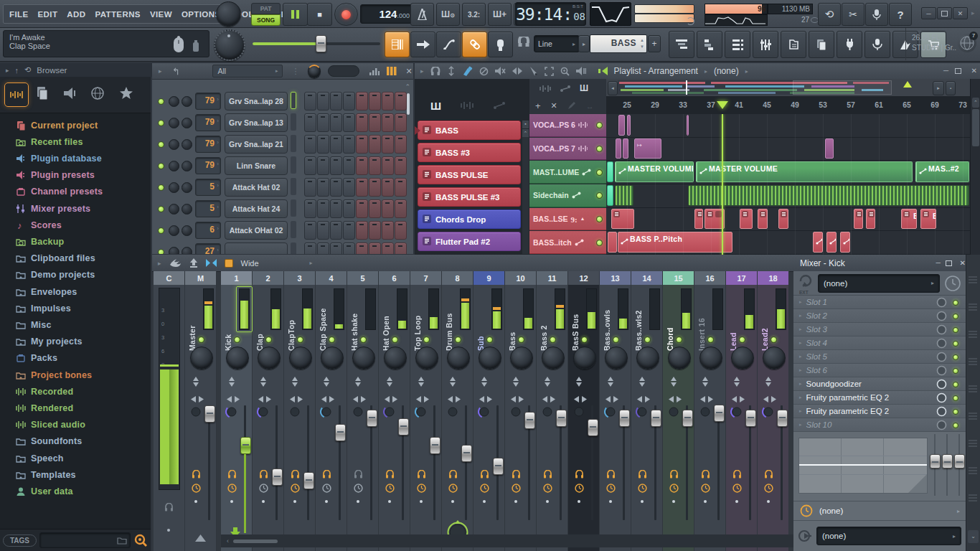 The image size is (980, 551). I want to click on audio-track-icon, so click(545, 89).